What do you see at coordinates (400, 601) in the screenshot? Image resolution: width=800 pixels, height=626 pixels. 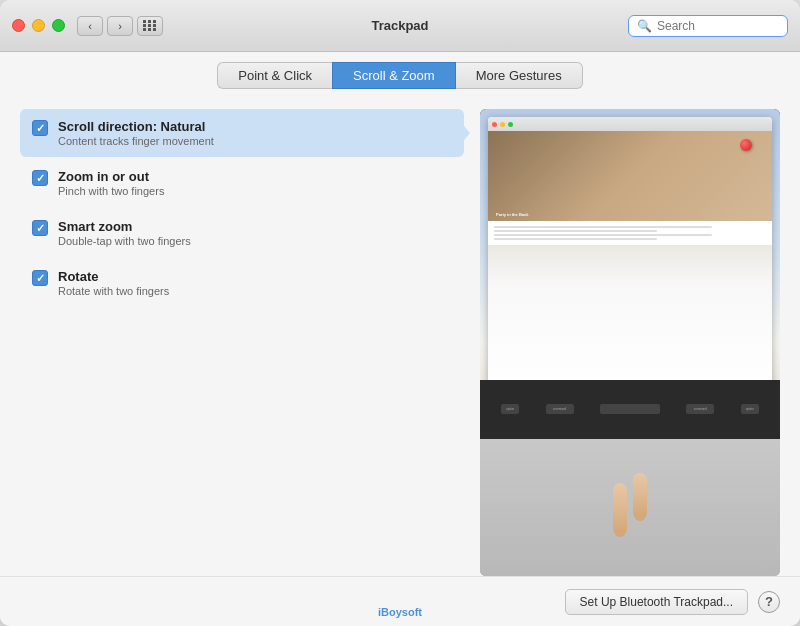 I see `bottombar: Set Up Bluetooth Trackpad... ? iBoysoft` at bounding box center [400, 601].